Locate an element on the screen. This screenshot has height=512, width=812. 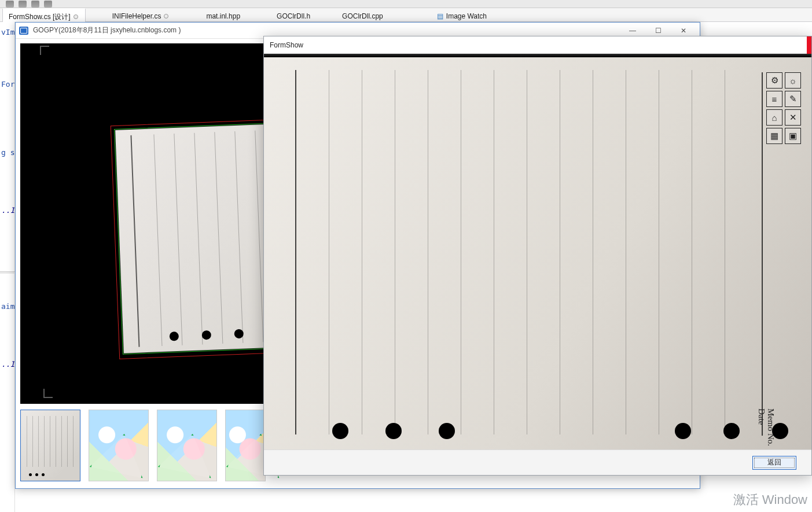
stamp-icon: ▣ is located at coordinates (793, 136).